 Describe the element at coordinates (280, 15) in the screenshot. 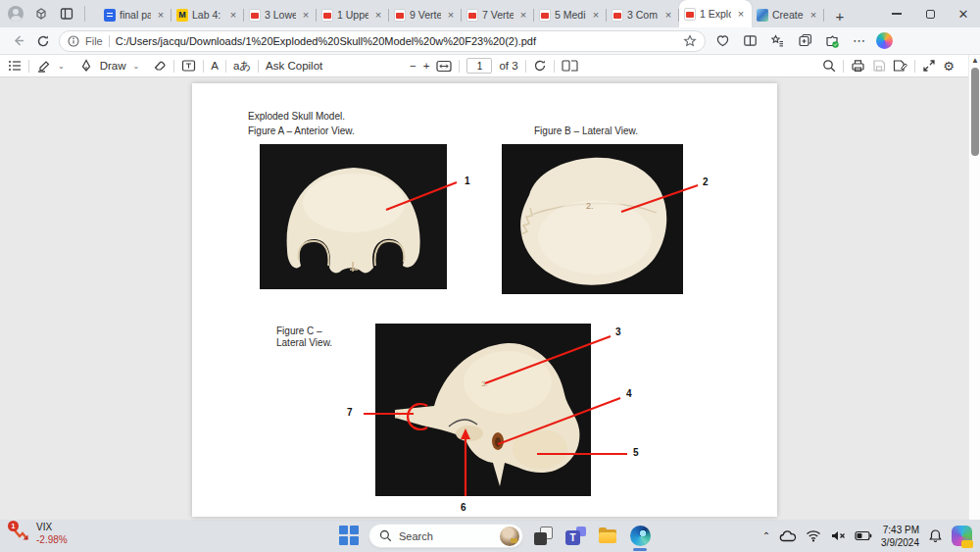

I see `tab-label: 3 Lowe` at that location.